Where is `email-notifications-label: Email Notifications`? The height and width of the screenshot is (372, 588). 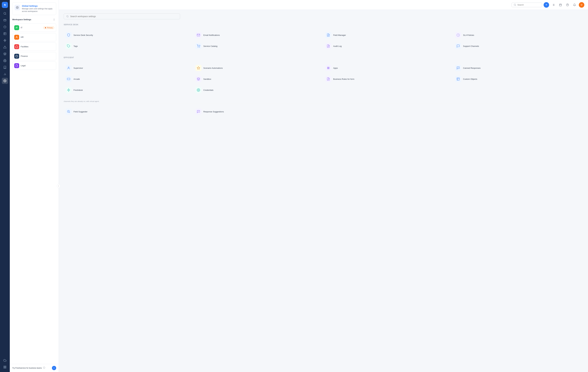
email-notifications-label: Email Notifications is located at coordinates (211, 35).